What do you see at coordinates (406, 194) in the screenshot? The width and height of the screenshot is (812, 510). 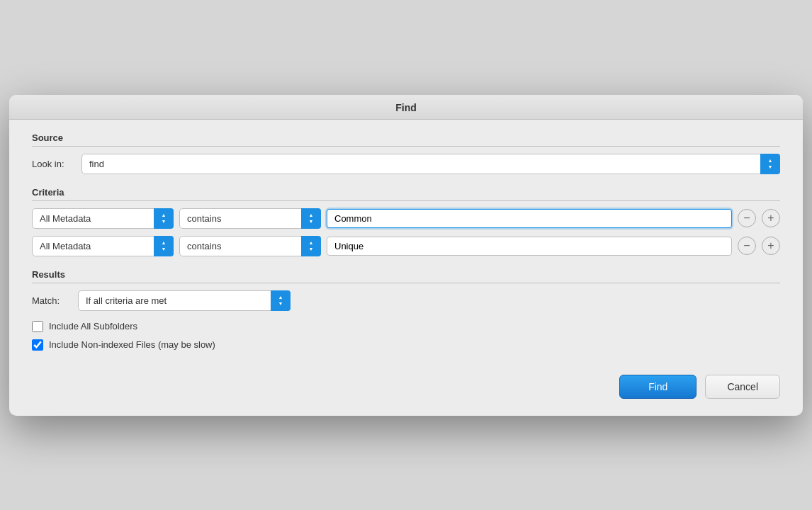 I see `criteria-section-header: Criteria` at bounding box center [406, 194].